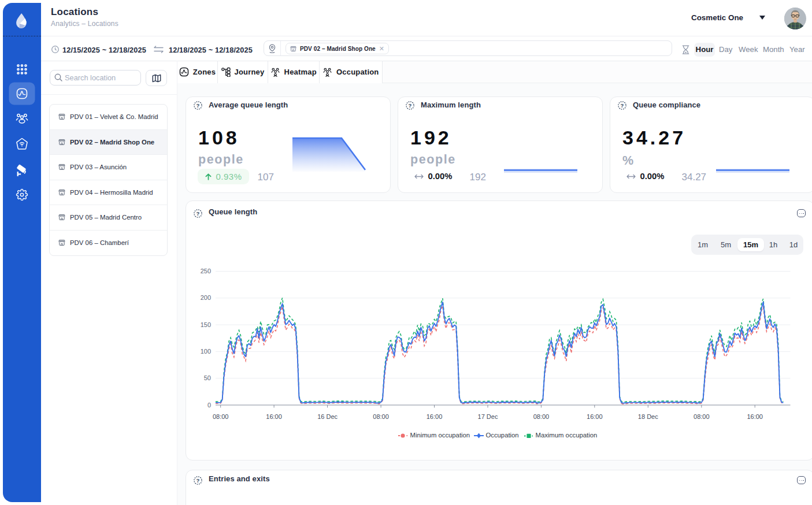  I want to click on svg-text: 50, so click(207, 378).